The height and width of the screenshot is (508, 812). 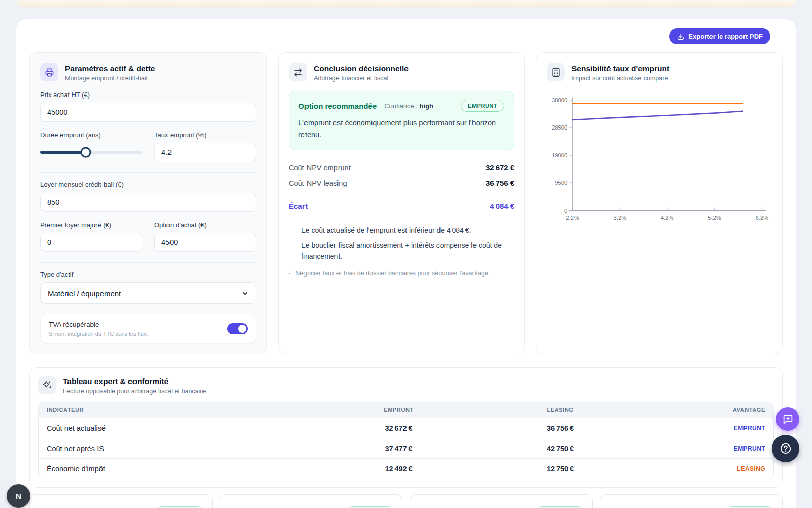 What do you see at coordinates (788, 420) in the screenshot?
I see `chat-plus-icon` at bounding box center [788, 420].